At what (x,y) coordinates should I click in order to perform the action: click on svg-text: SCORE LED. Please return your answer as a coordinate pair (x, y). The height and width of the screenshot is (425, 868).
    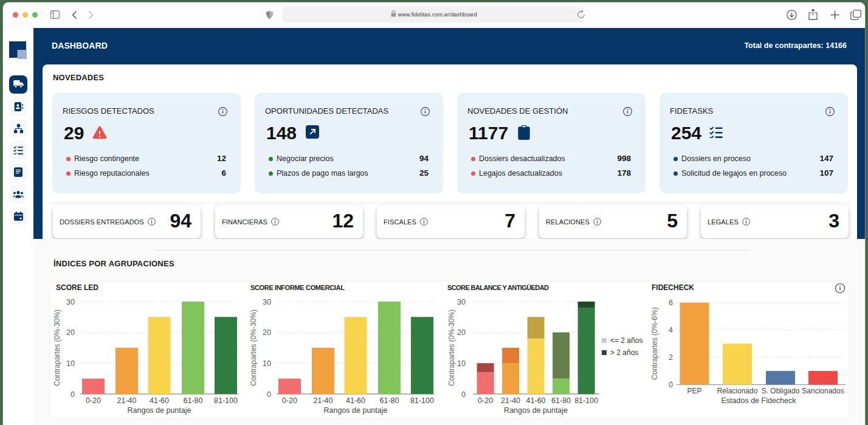
    Looking at the image, I should click on (77, 288).